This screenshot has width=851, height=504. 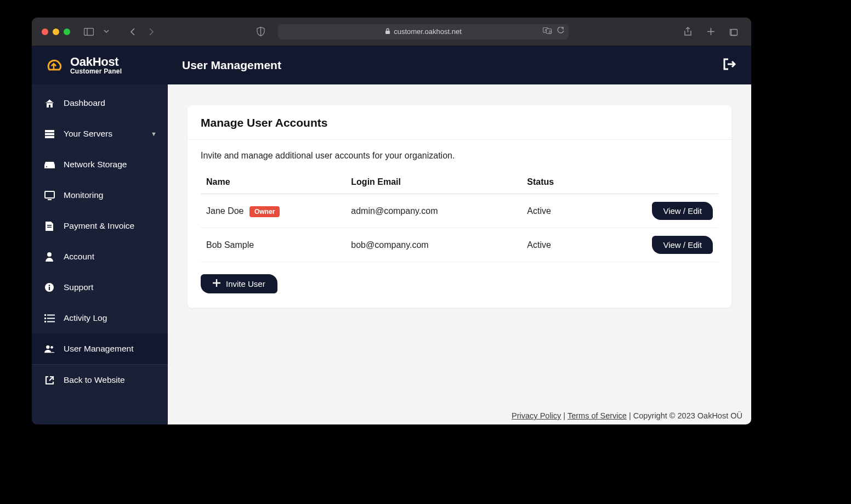 What do you see at coordinates (45, 32) in the screenshot?
I see `window-close-button` at bounding box center [45, 32].